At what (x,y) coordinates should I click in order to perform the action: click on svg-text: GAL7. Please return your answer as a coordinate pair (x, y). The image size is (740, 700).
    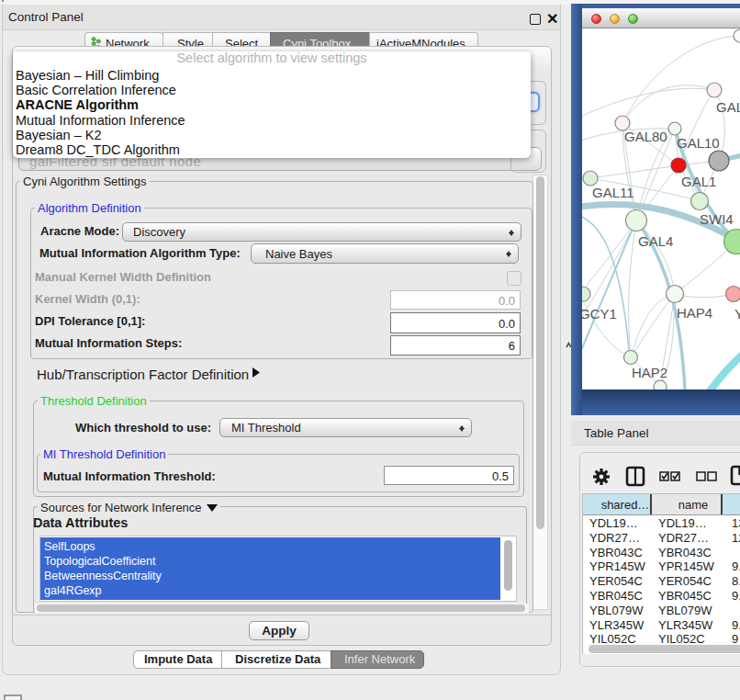
    Looking at the image, I should click on (728, 107).